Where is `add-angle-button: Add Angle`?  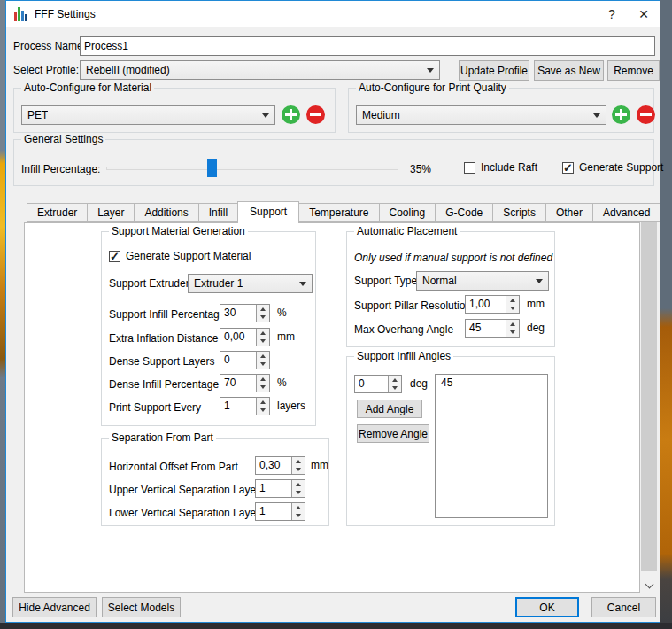
add-angle-button: Add Angle is located at coordinates (390, 409).